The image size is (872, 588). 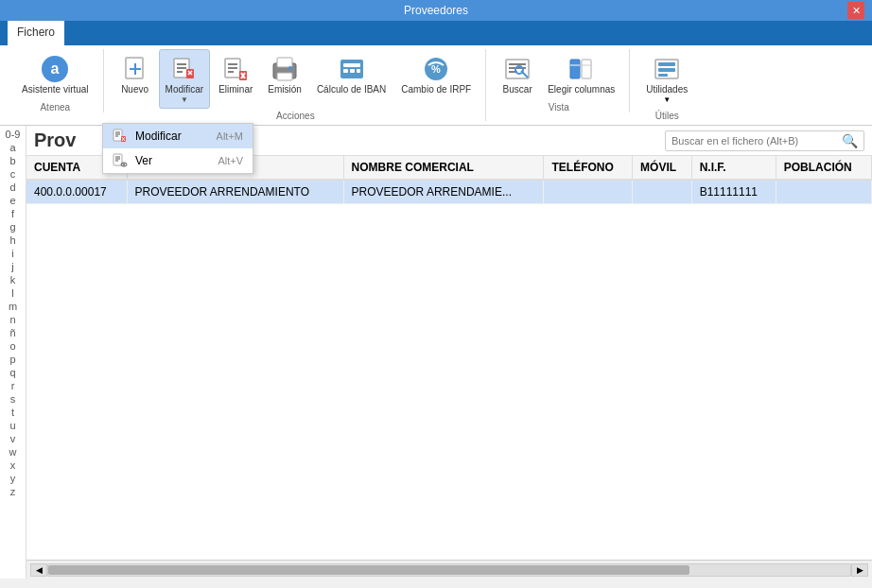 What do you see at coordinates (436, 33) in the screenshot?
I see `menu-bar: Fichero` at bounding box center [436, 33].